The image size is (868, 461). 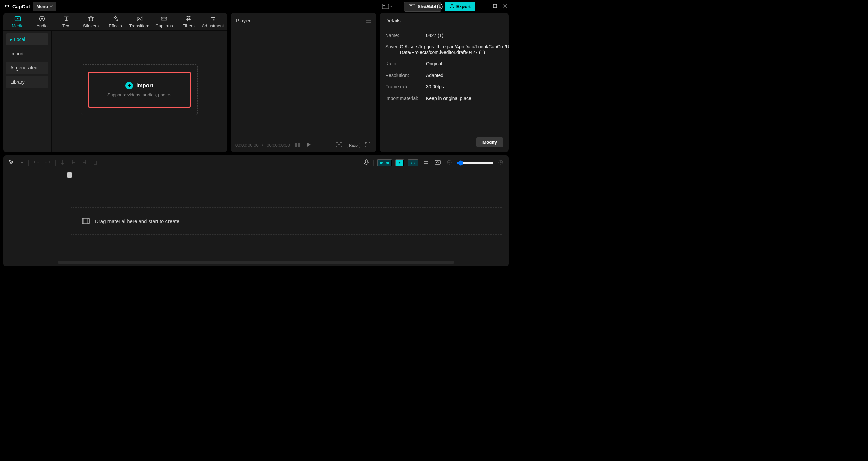 What do you see at coordinates (17, 6) in the screenshot?
I see `app-logo: CapCut` at bounding box center [17, 6].